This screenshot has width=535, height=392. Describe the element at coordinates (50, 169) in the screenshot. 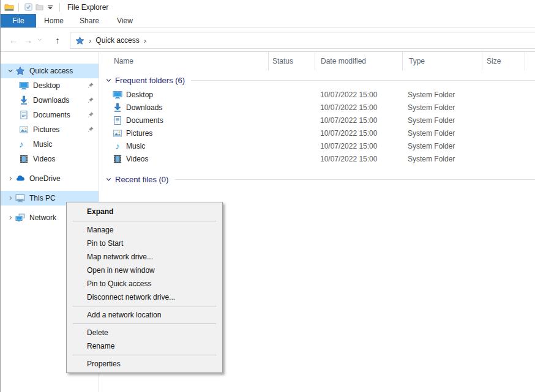

I see `sidebar-group-gap` at that location.